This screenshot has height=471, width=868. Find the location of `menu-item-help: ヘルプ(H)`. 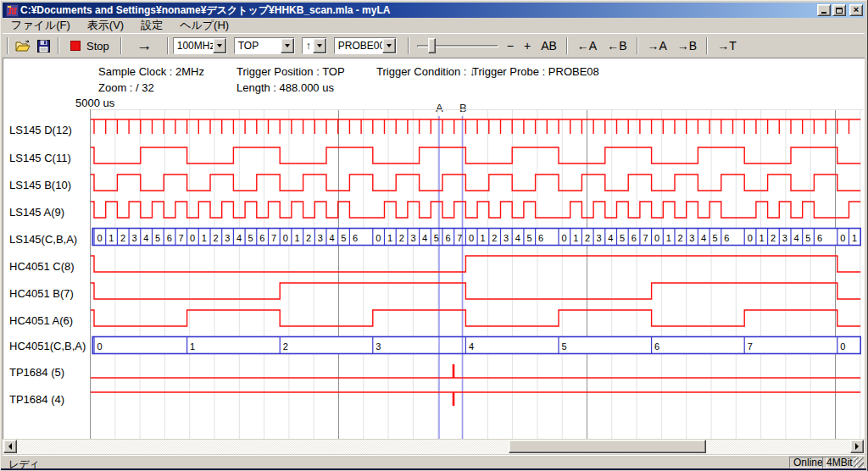

menu-item-help: ヘルプ(H) is located at coordinates (204, 25).